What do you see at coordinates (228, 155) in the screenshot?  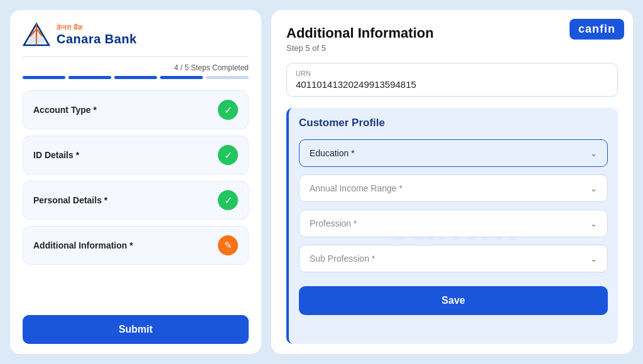 I see `step-id-check-icon: ✓` at bounding box center [228, 155].